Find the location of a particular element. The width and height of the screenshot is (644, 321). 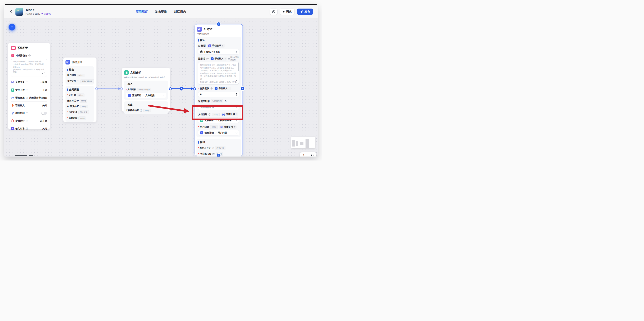

edge-delete-button is located at coordinates (182, 89).